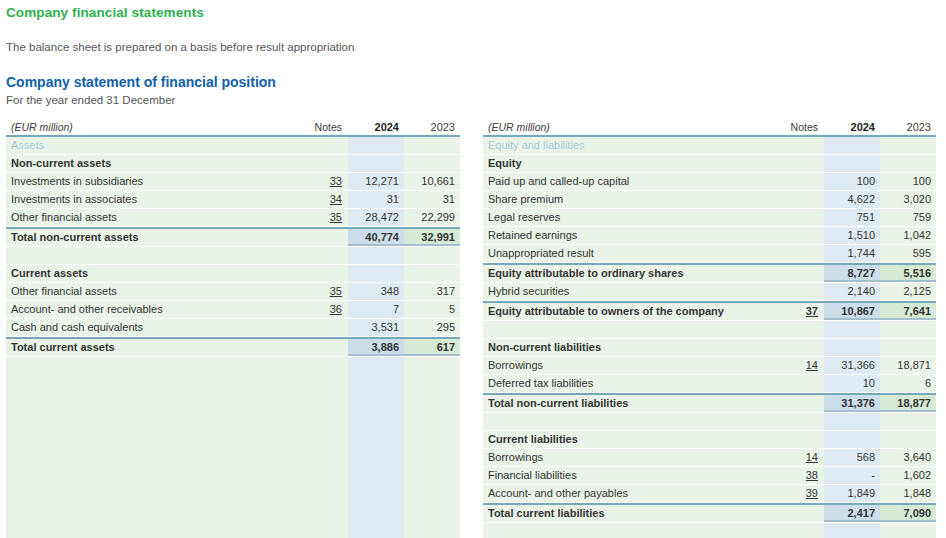 This screenshot has height=538, width=946. I want to click on note-link: 33, so click(336, 181).